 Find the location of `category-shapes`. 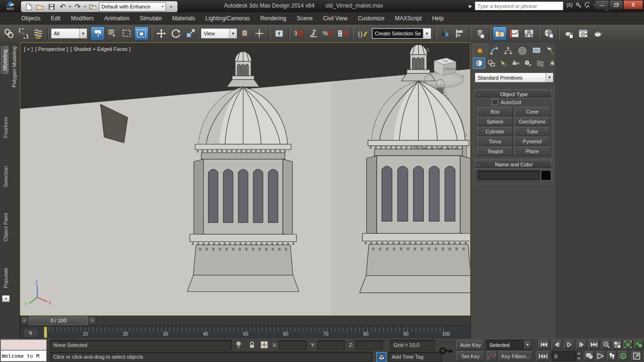

category-shapes is located at coordinates (491, 63).